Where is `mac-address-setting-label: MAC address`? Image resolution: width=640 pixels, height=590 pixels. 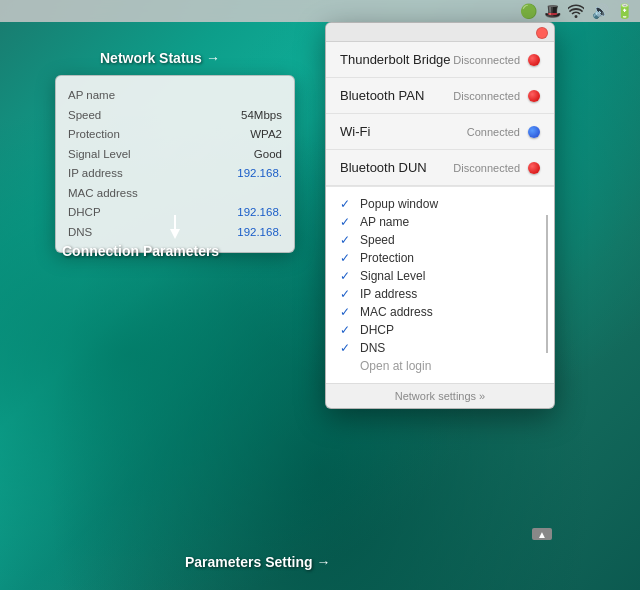
mac-address-setting-label: MAC address is located at coordinates (396, 312).